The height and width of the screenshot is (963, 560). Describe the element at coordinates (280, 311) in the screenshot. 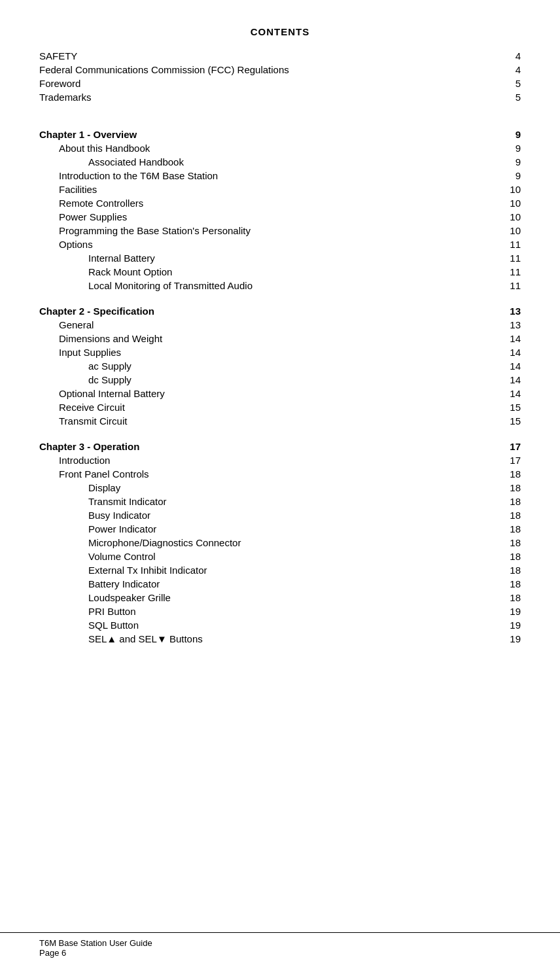

I see `chapter-2: Chapter 2 - Specification 13` at that location.